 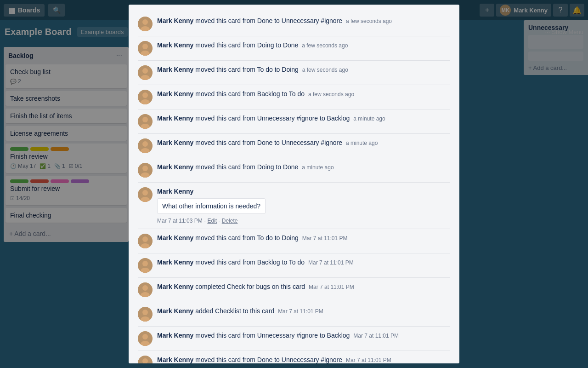 I want to click on comment-box: What other information is needed?, so click(x=211, y=206).